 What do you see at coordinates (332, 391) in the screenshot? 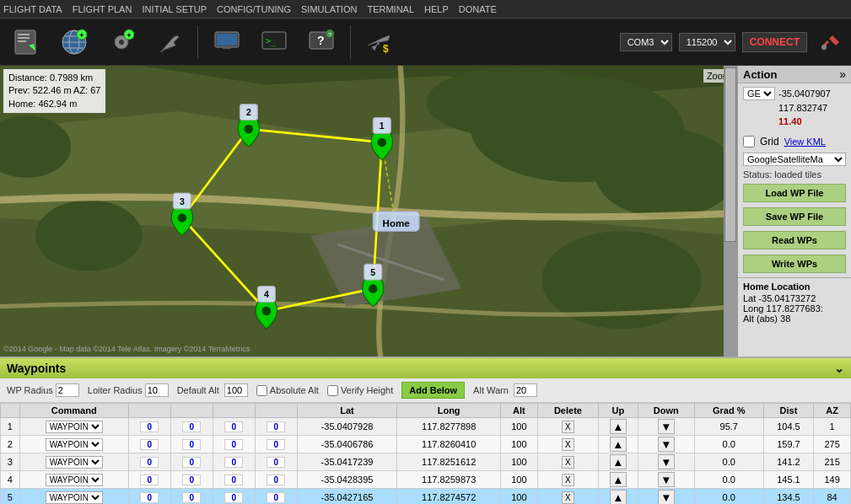
I see `verify-height-checkbox` at bounding box center [332, 391].